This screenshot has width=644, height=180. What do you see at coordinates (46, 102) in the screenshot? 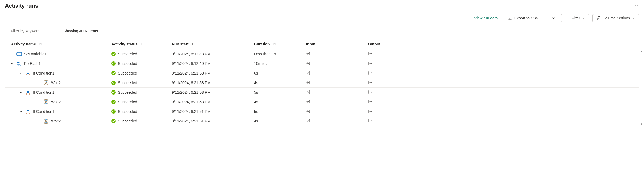
I see `wait-icon` at bounding box center [46, 102].